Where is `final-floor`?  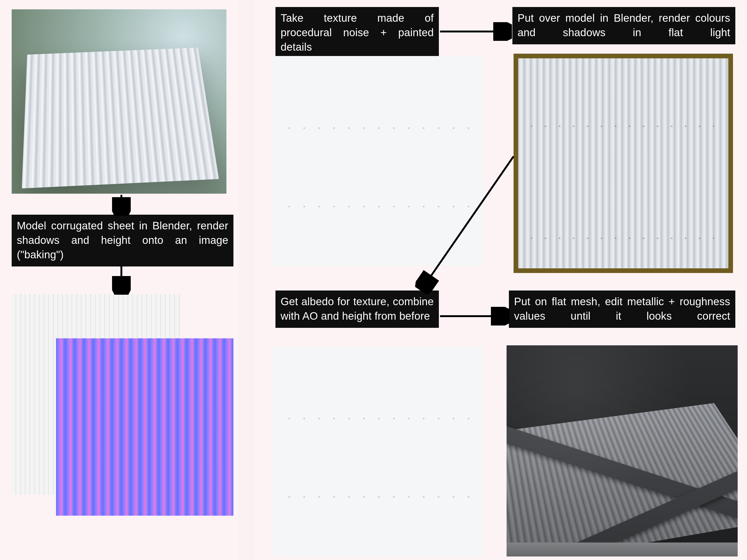 final-floor is located at coordinates (622, 550).